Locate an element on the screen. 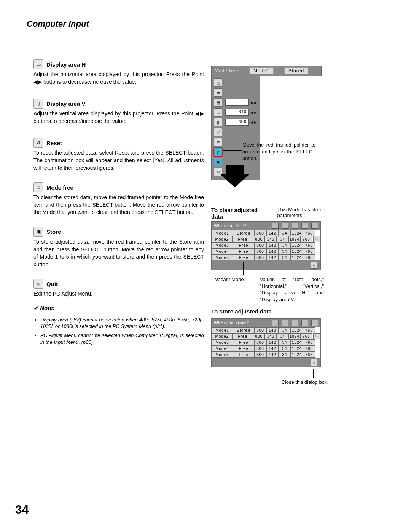 This screenshot has height=532, width=411. quit-body: Exit the PC Adjust Menu. is located at coordinates (119, 294).